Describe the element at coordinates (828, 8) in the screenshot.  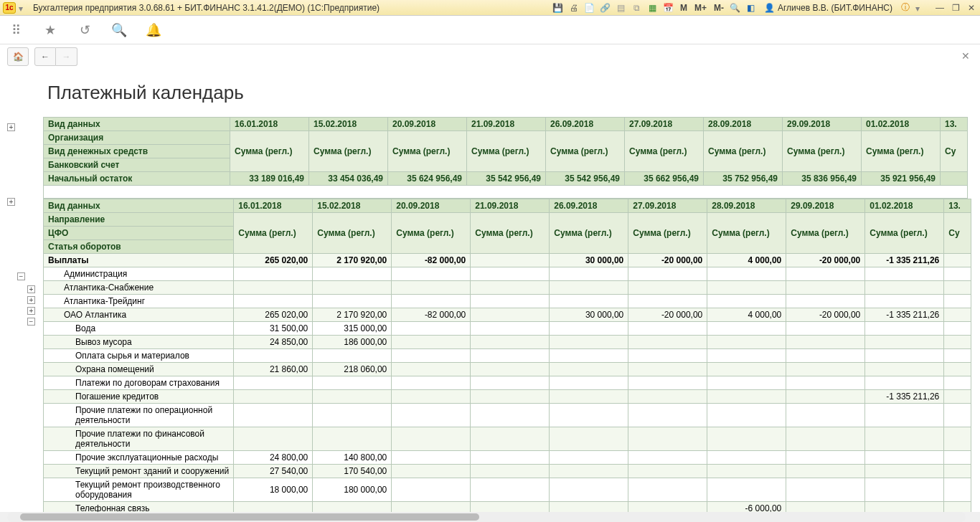
I see `user-block: 👤 Агличев В.В. (БИТ.ФИНАНС)` at that location.